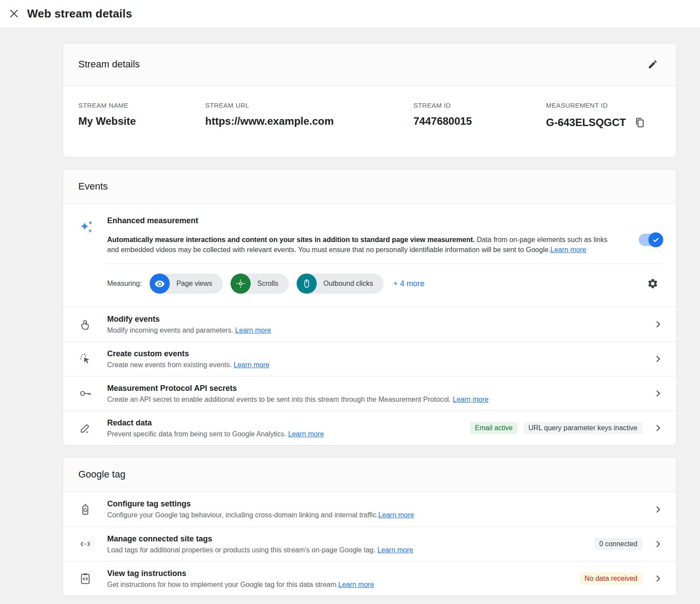 The height and width of the screenshot is (604, 700). Describe the element at coordinates (604, 123) in the screenshot. I see `measurement-id-value: G-643ELSQGCT` at that location.